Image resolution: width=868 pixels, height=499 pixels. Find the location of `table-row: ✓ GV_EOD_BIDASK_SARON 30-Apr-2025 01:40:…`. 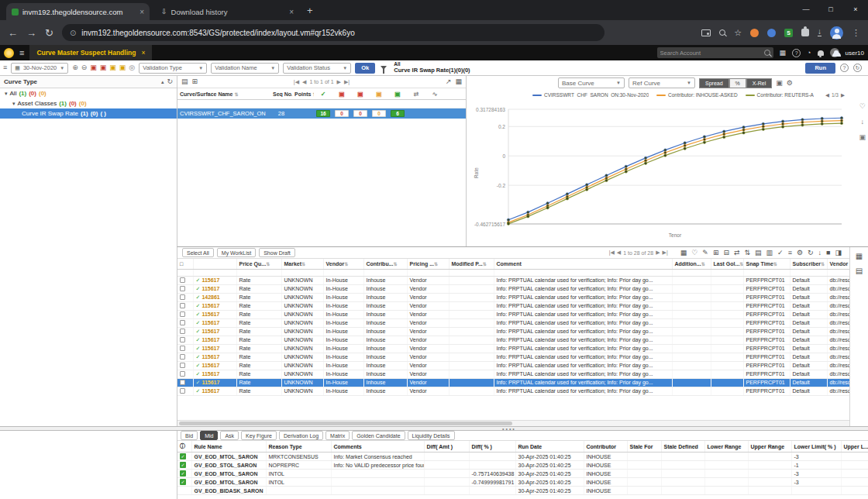

table-row: ✓ GV_EOD_BIDASK_SARON 30-Apr-2025 01:40:… is located at coordinates (522, 491).